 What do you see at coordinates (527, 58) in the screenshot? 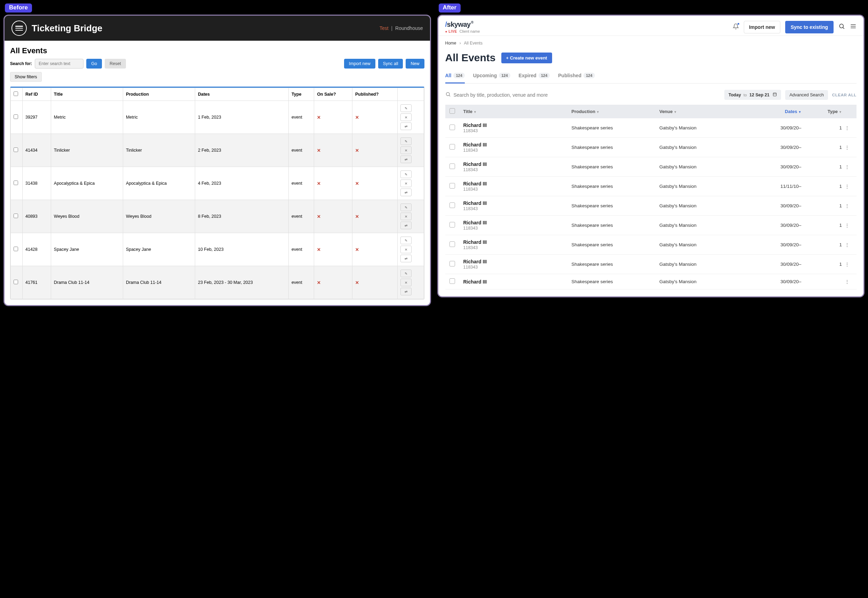
I see `create-event-button: + Create new event` at bounding box center [527, 58].